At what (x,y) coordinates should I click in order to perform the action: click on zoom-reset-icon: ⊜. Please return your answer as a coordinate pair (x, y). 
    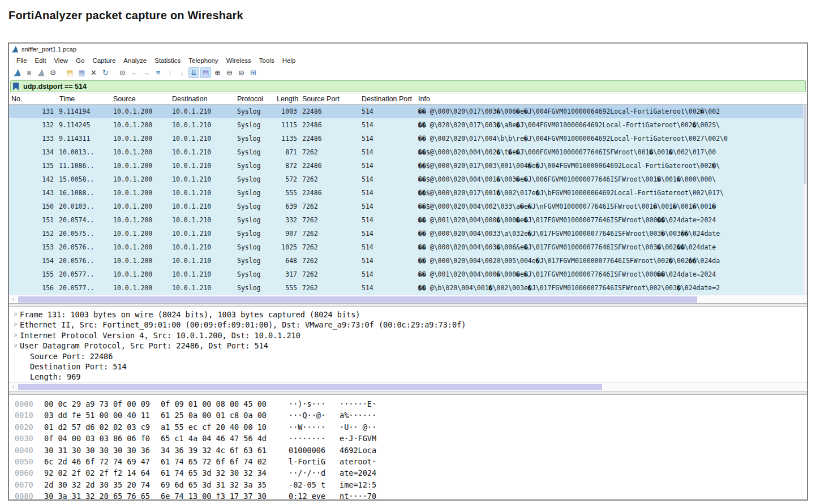
    Looking at the image, I should click on (241, 72).